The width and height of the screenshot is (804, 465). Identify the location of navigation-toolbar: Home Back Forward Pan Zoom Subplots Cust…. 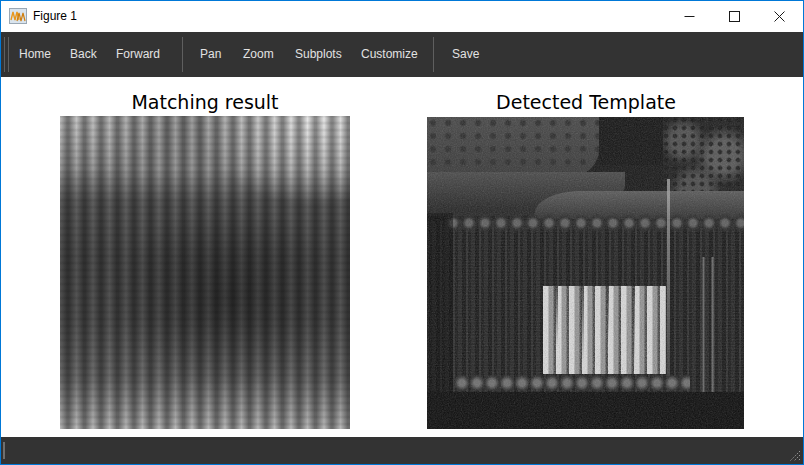
(402, 54).